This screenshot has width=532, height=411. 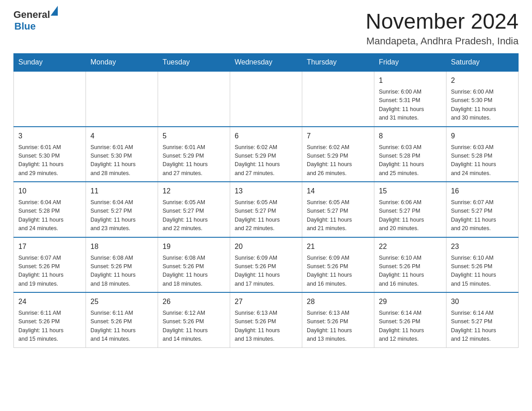 What do you see at coordinates (194, 63) in the screenshot?
I see `calendar-header-tuesday: Tuesday` at bounding box center [194, 63].